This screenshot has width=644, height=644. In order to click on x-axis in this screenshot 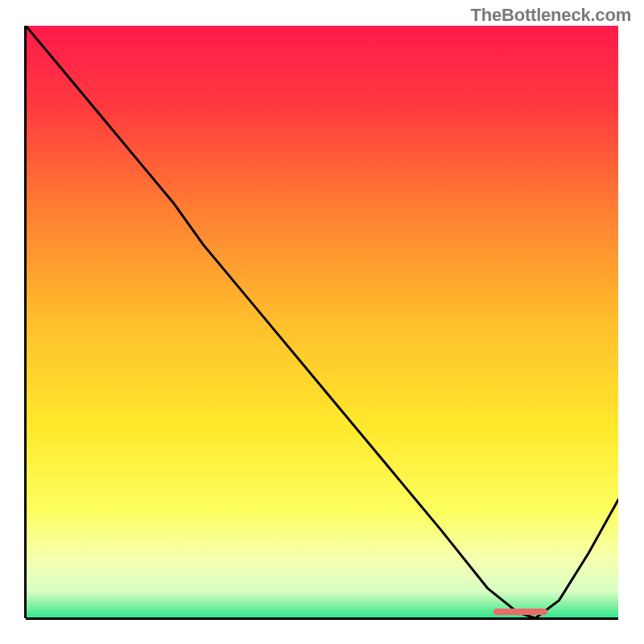, I will do `click(322, 618)`.